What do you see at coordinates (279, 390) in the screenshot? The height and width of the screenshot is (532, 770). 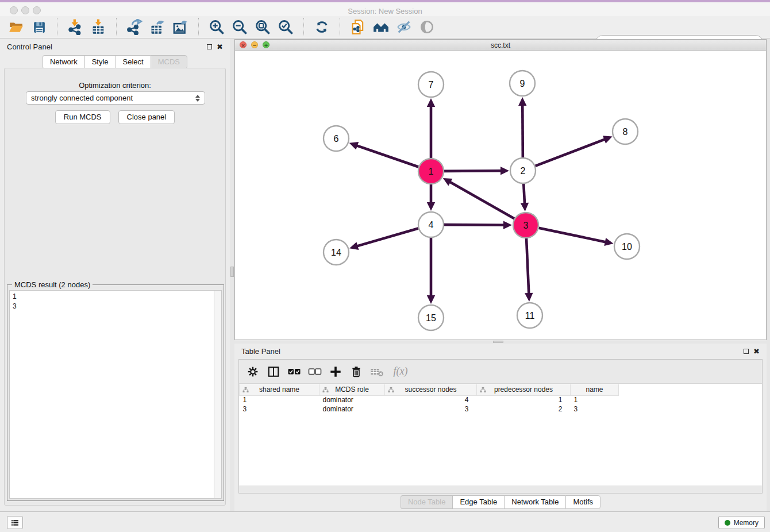 I see `column-header-shared-name: shared name` at bounding box center [279, 390].